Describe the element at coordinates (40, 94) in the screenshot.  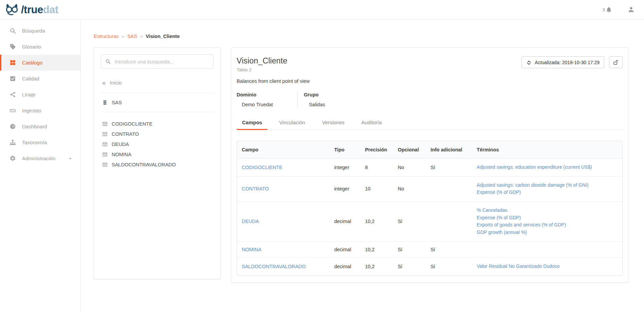
I see `sidebar-item-linaje: Linaje` at that location.